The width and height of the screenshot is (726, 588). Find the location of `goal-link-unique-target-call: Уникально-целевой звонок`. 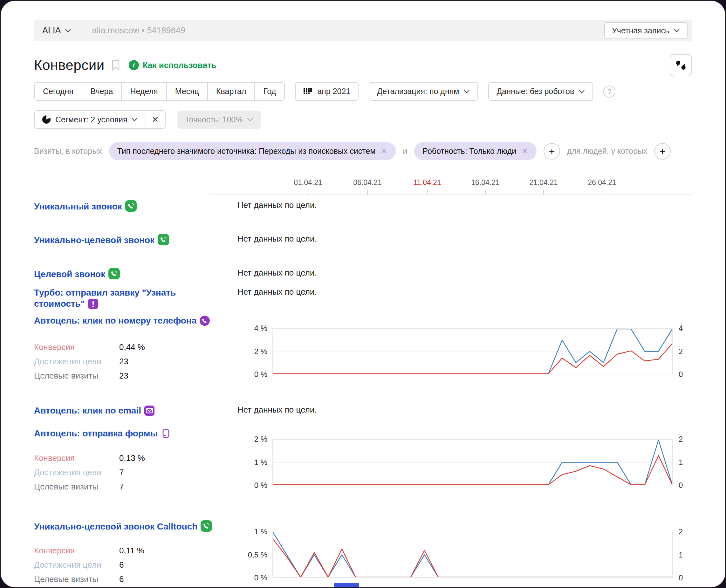

goal-link-unique-target-call: Уникально-целевой звонок is located at coordinates (102, 240).